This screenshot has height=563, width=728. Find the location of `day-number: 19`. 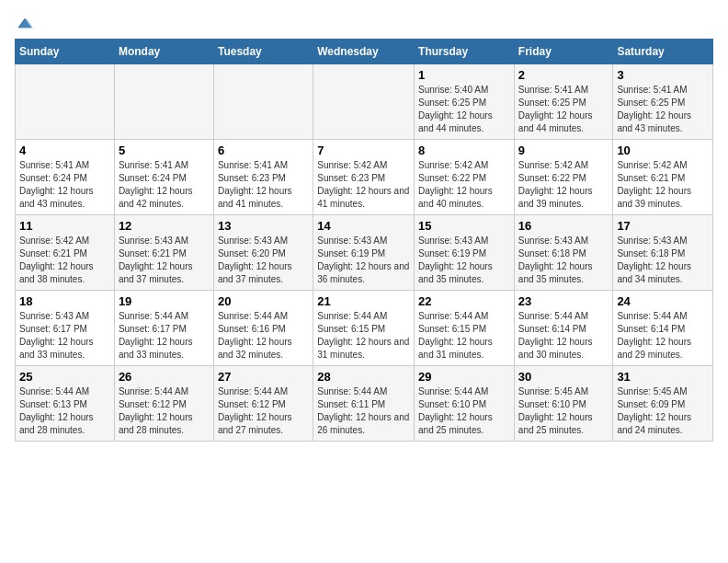

day-number: 19 is located at coordinates (164, 302).